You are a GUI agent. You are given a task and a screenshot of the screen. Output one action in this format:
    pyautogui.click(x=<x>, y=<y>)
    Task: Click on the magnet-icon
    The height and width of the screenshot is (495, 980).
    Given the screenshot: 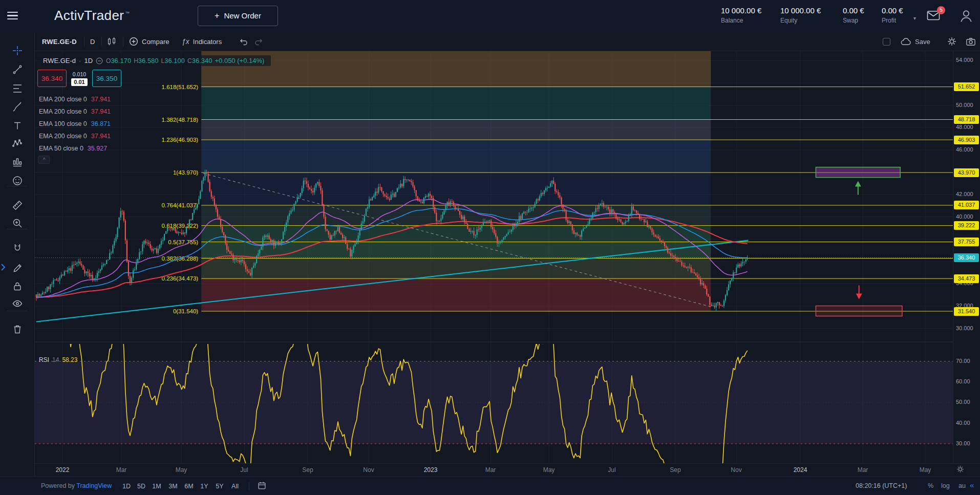 What is the action you would take?
    pyautogui.click(x=17, y=248)
    